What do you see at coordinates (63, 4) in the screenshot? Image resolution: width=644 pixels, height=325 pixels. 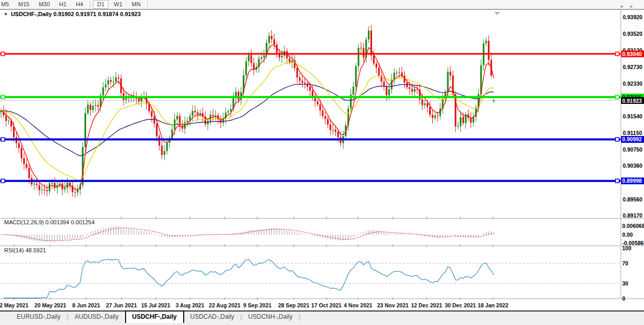 I see `timeframe-button-h1: H1` at bounding box center [63, 4].